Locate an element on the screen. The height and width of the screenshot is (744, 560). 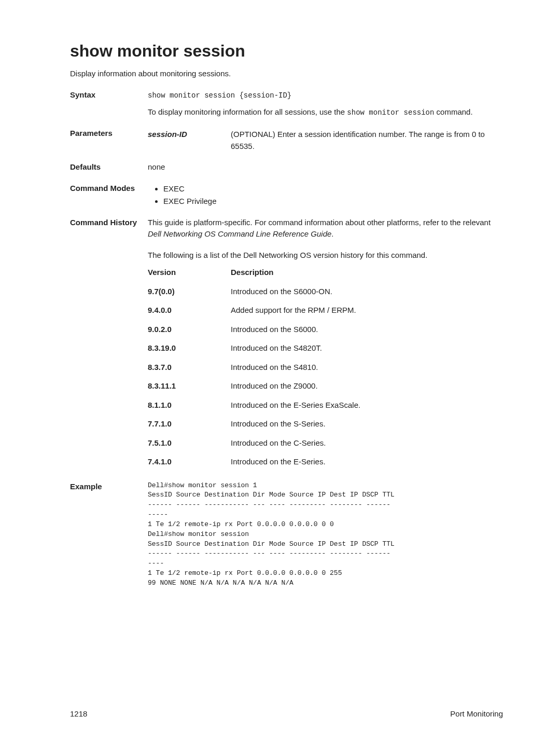
param-desc: (OPTIONAL) Enter a session identificatio… is located at coordinates (367, 140).